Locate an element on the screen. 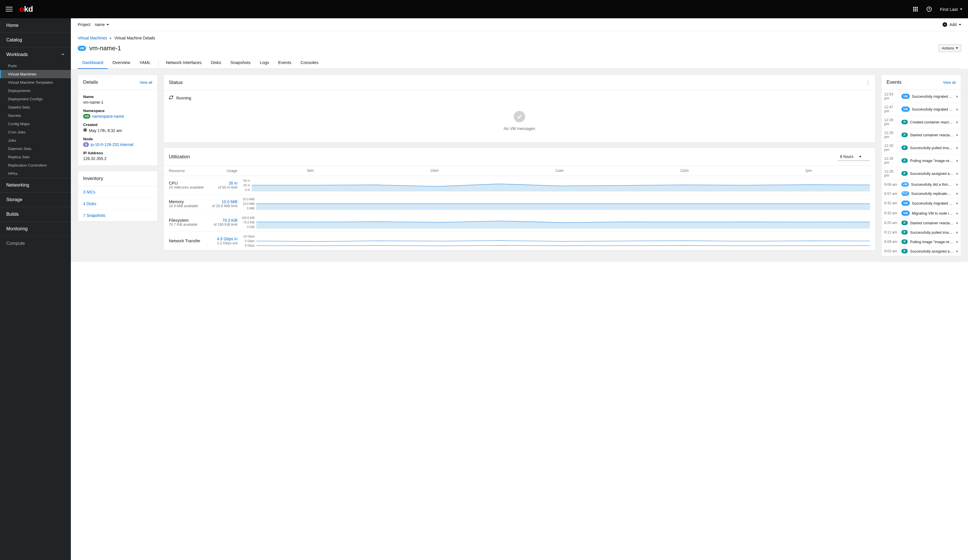 The height and width of the screenshot is (560, 968). sidebar-item-storage: Storage is located at coordinates (35, 200).